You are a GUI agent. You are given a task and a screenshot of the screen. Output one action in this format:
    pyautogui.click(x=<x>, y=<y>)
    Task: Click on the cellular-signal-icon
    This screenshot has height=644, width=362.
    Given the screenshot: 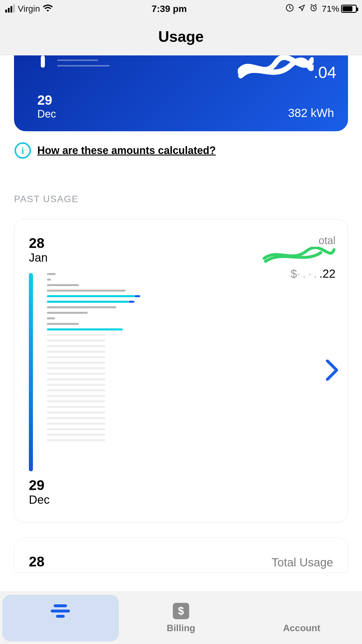 What is the action you would take?
    pyautogui.click(x=10, y=9)
    